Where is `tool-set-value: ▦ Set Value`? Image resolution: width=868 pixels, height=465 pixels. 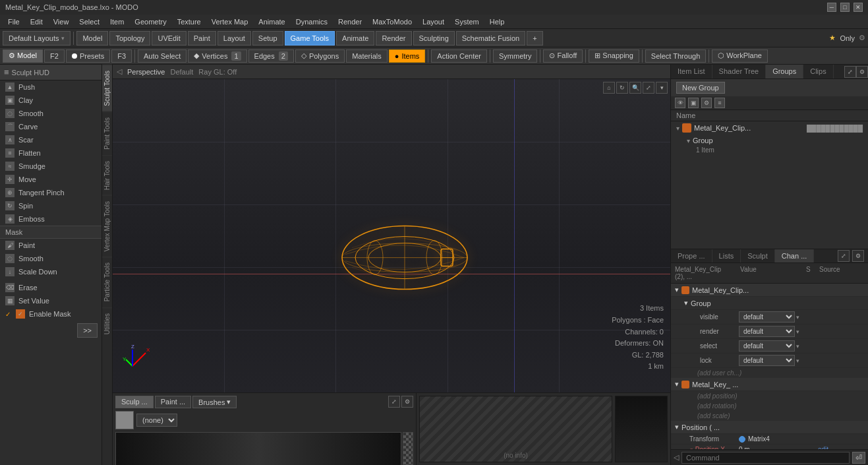
tool-set-value: ▦ Set Value is located at coordinates (51, 301).